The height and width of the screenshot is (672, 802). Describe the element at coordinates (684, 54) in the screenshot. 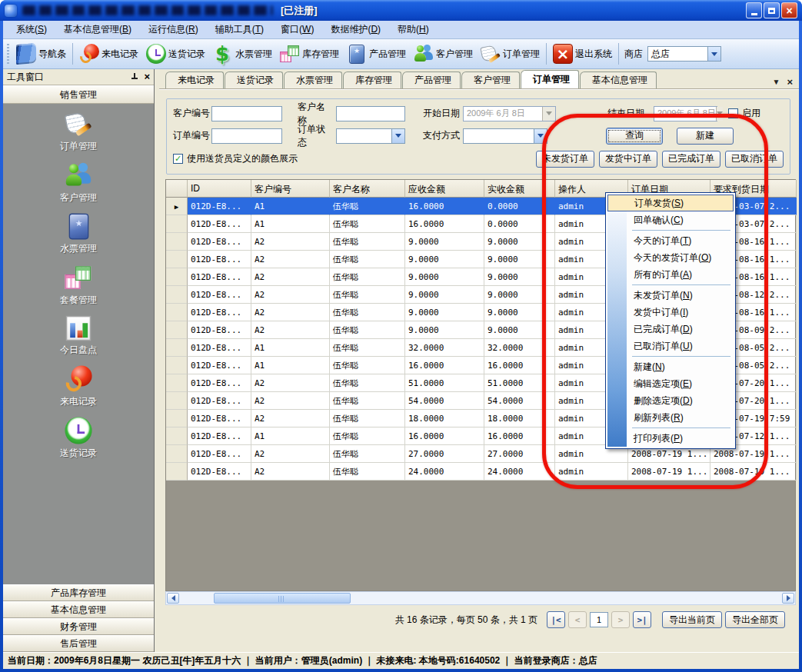

I see `shop-select: 总店` at that location.